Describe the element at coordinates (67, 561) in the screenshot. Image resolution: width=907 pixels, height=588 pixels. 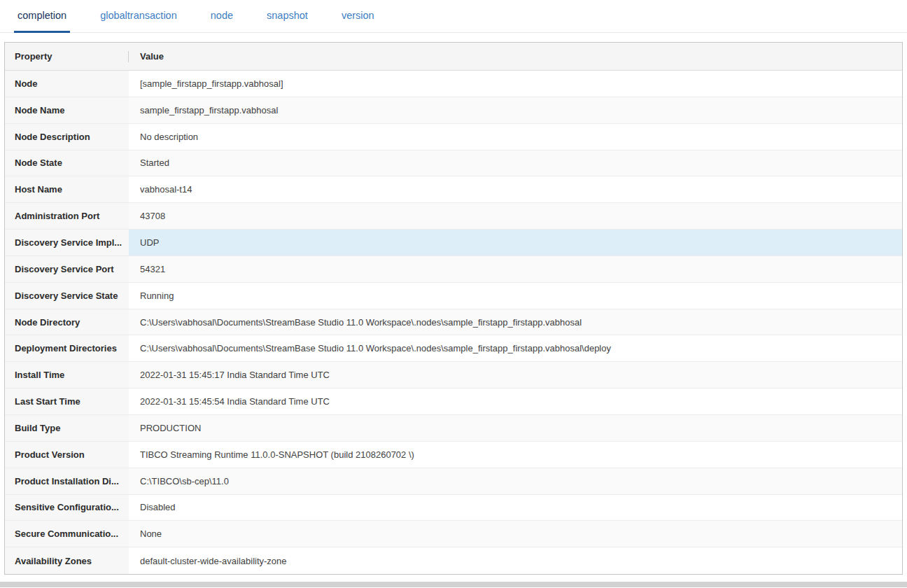
I see `property-cell: Availability Zones` at that location.